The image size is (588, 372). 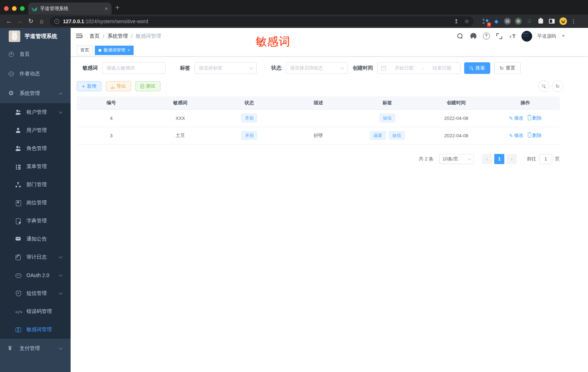 I want to click on tag-home: 首页, so click(x=85, y=50).